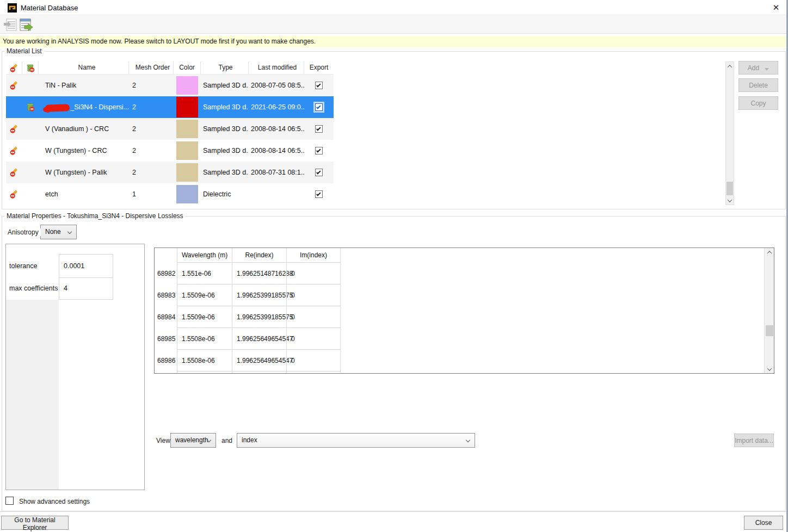 The width and height of the screenshot is (788, 532). I want to click on show-advanced-checkbox, so click(10, 500).